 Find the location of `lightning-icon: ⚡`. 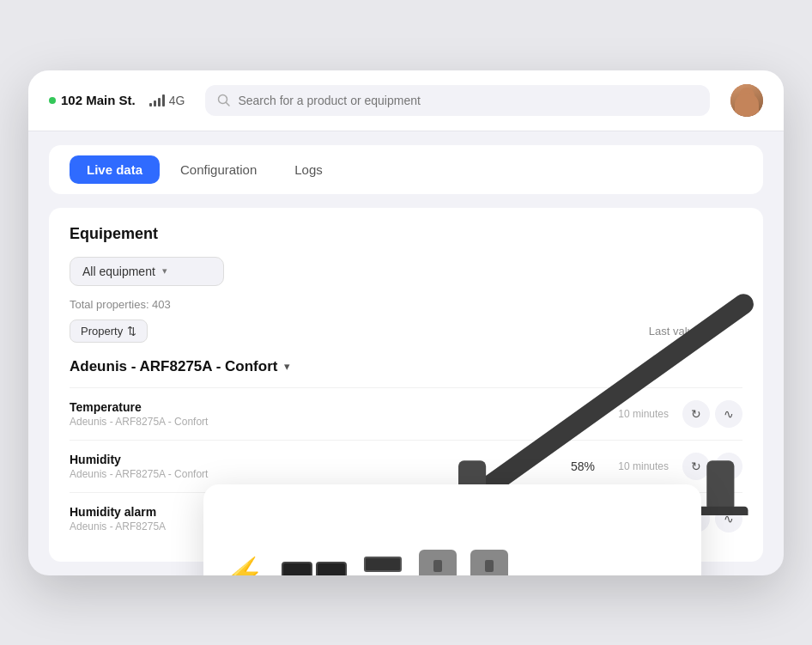

lightning-icon: ⚡ is located at coordinates (244, 565).